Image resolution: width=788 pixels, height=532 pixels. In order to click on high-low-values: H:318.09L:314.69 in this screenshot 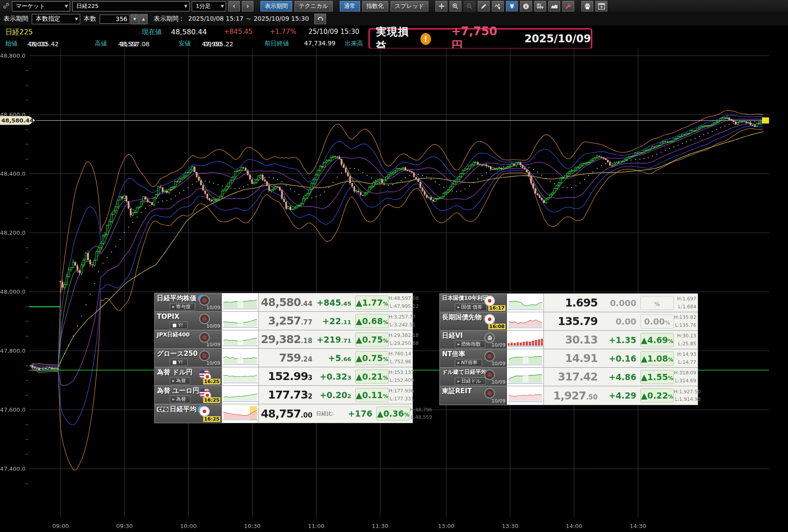, I will do `click(686, 377)`.